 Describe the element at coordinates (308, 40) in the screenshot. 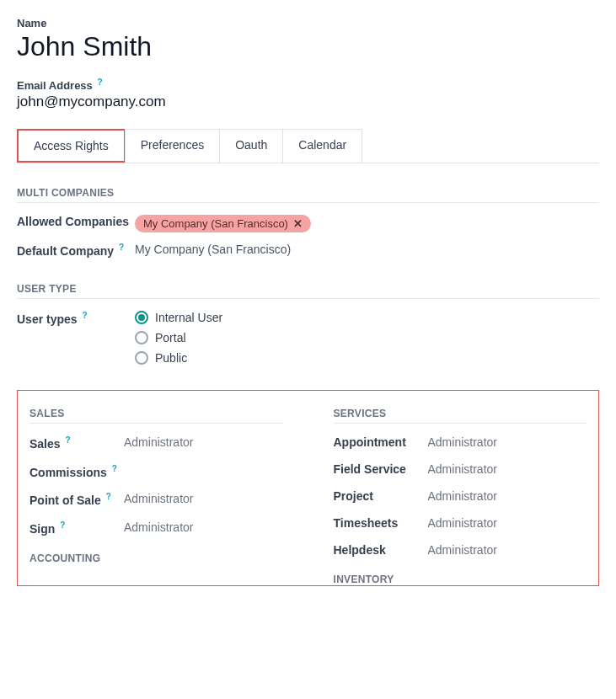

I see `name-field: Name John Smith` at that location.